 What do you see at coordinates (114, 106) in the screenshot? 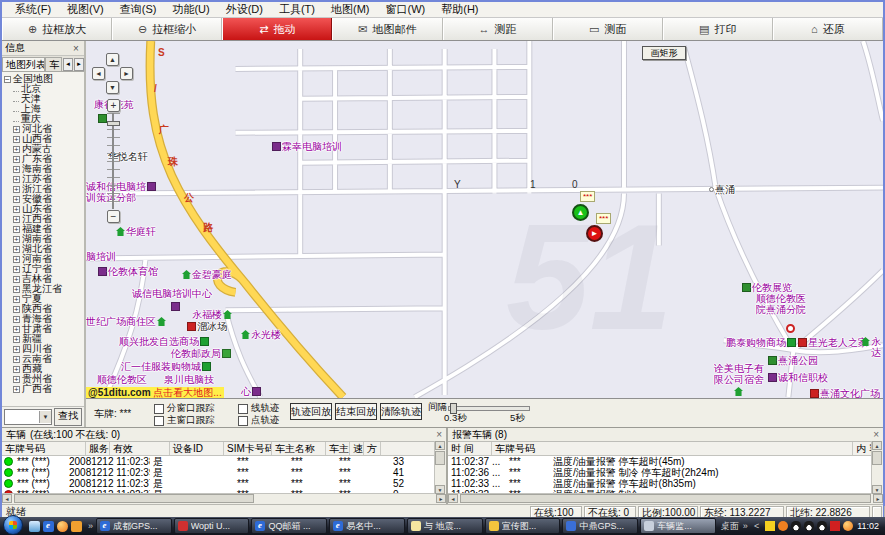
I see `zoom-in-icon: +` at bounding box center [114, 106].